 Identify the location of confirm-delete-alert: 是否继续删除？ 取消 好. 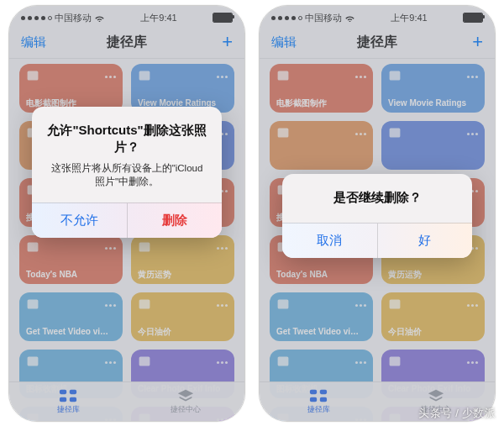
(377, 216).